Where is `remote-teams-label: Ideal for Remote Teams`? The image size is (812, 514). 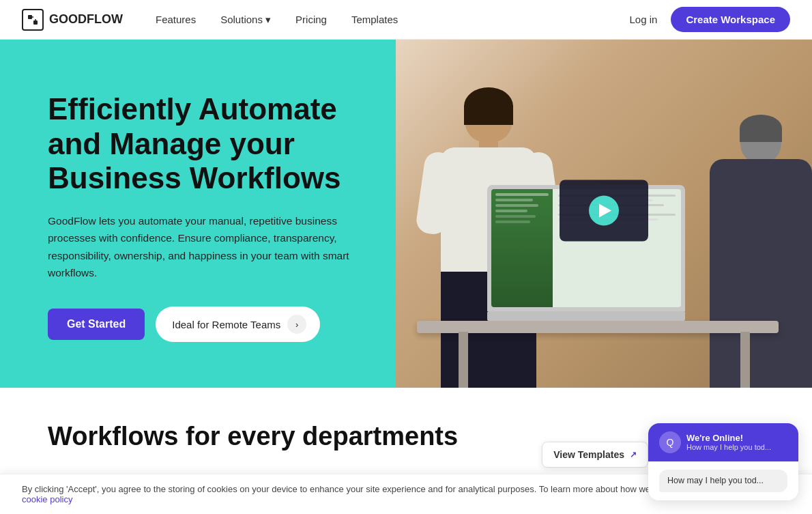 remote-teams-label: Ideal for Remote Teams is located at coordinates (227, 325).